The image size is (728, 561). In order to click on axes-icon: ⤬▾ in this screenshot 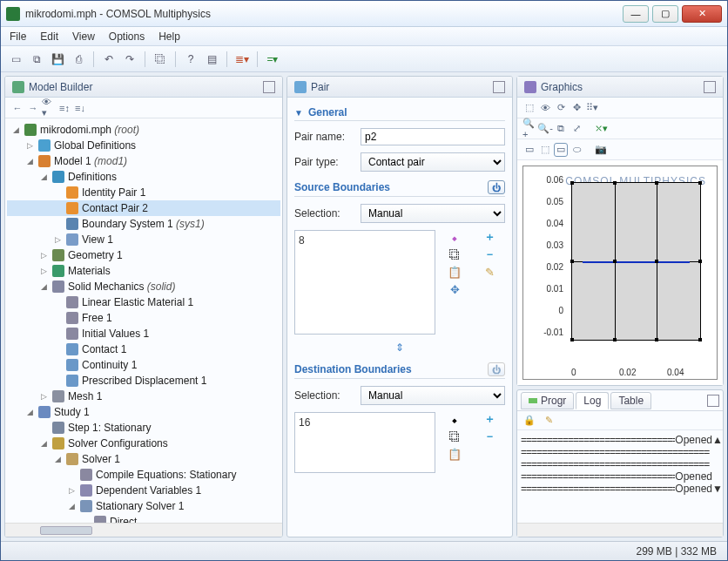, I will do `click(601, 129)`.